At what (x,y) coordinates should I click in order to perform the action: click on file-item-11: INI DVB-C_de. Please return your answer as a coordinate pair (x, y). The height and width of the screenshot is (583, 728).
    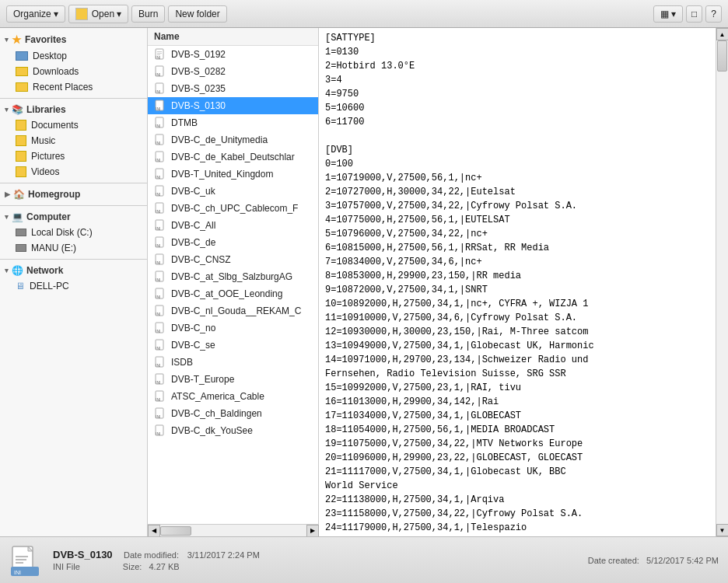
    Looking at the image, I should click on (233, 243).